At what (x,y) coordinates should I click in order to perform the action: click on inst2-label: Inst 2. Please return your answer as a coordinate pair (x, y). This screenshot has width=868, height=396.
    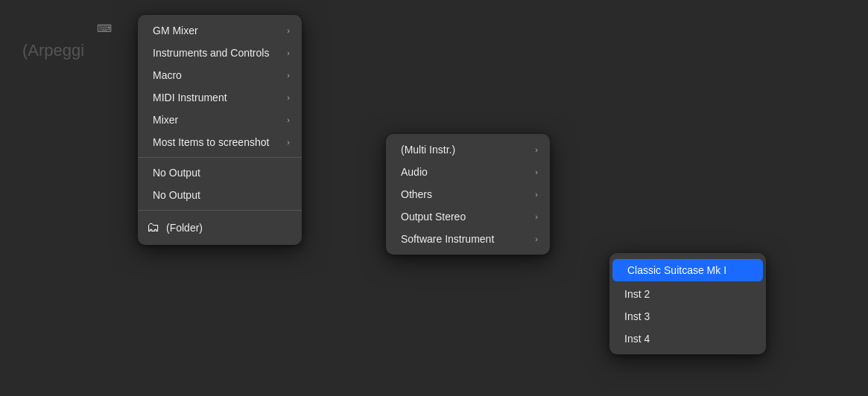
    Looking at the image, I should click on (637, 294).